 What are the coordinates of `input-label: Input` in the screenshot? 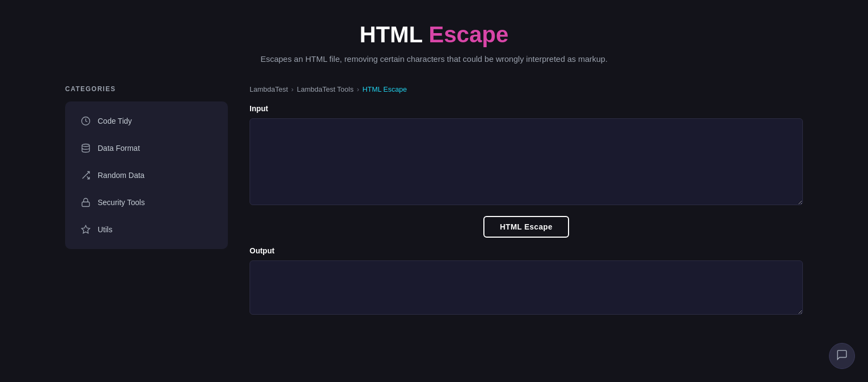 It's located at (526, 109).